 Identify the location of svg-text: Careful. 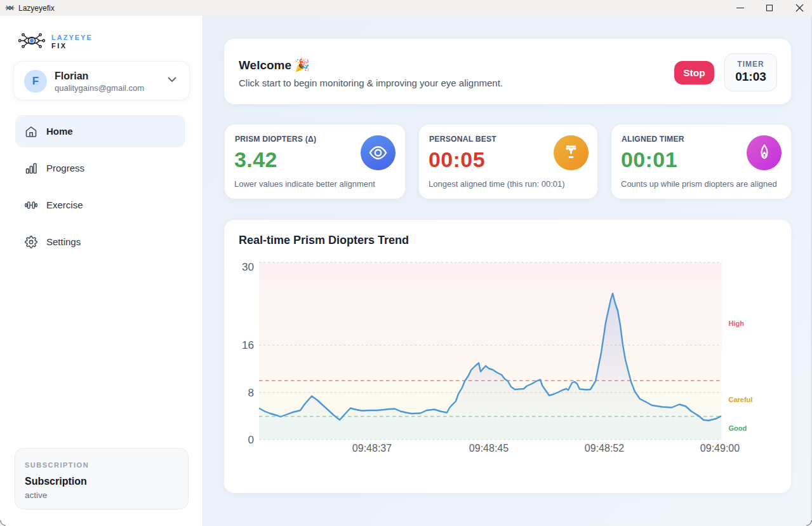
(741, 400).